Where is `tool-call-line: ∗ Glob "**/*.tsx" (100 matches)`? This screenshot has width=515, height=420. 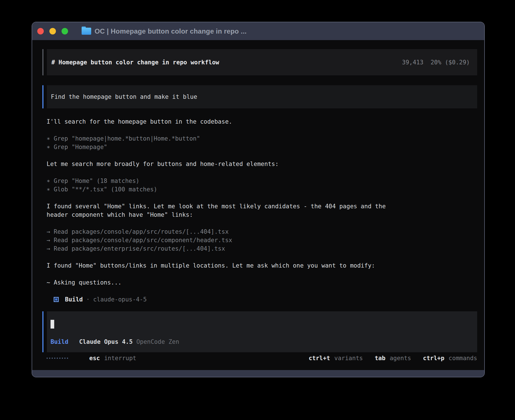 tool-call-line: ∗ Glob "**/*.tsx" (100 matches) is located at coordinates (262, 189).